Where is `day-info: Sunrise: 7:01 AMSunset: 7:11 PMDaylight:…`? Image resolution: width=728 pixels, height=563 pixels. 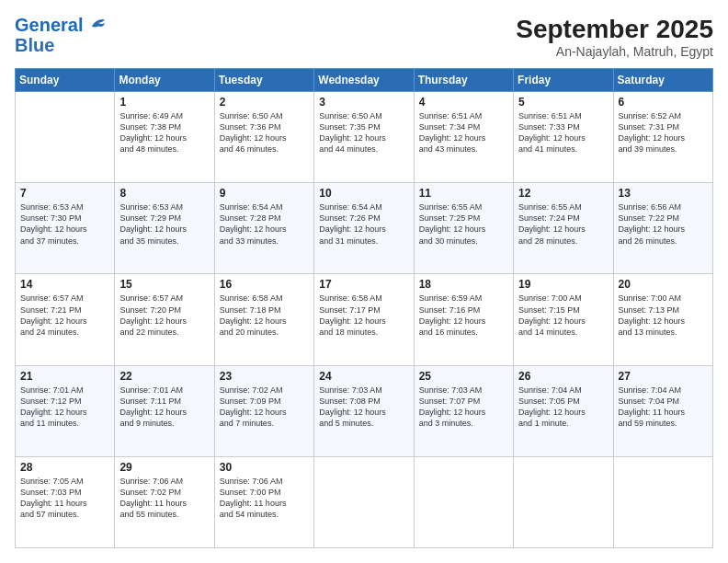 day-info: Sunrise: 7:01 AMSunset: 7:11 PMDaylight:… is located at coordinates (164, 407).